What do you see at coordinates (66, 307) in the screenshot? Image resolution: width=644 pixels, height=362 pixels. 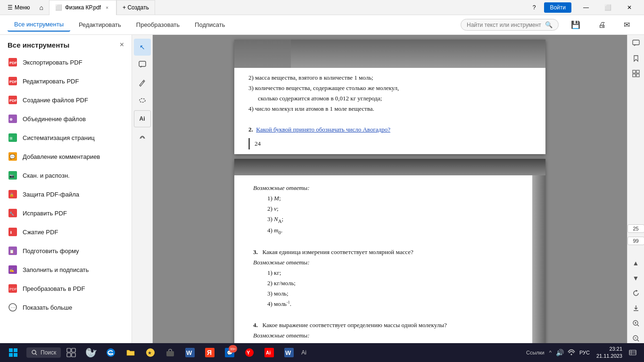 I see `sidebar-item-more: ⋯ Показать больше` at bounding box center [66, 307].